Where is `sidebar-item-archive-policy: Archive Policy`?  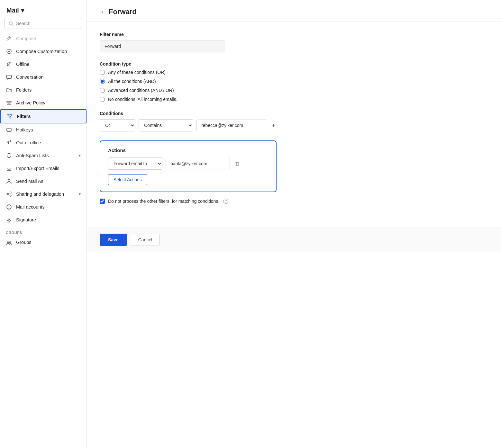
sidebar-item-archive-policy: Archive Policy is located at coordinates (43, 103).